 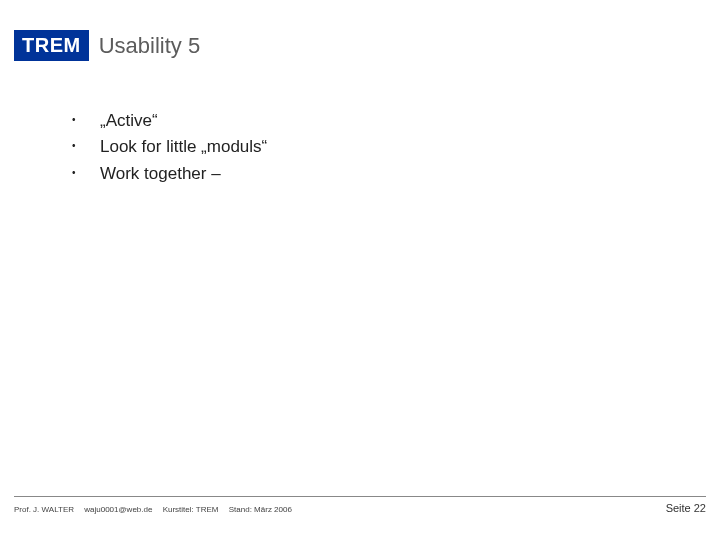 I want to click on footer: Prof. J. WALTER waju0001@web.de Kurstite…, so click(x=360, y=508).